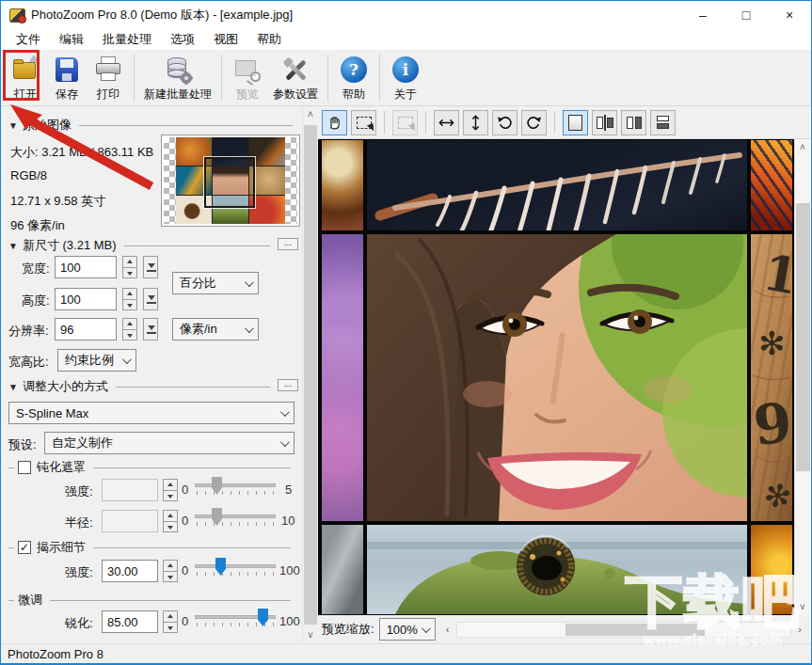 Image resolution: width=812 pixels, height=665 pixels. What do you see at coordinates (703, 15) in the screenshot?
I see `minimize-button: –` at bounding box center [703, 15].